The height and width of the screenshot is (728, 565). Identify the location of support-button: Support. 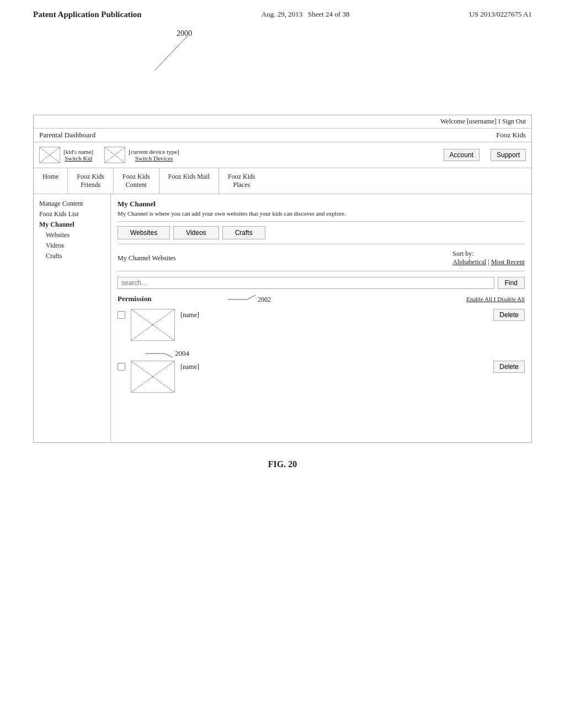
(508, 155).